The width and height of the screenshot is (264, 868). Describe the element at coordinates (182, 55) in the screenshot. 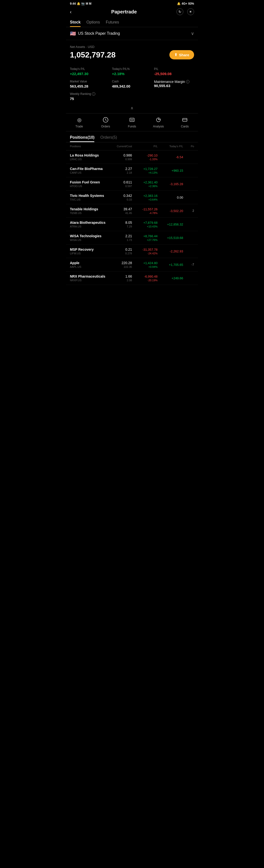

I see `share-button: ⬆ Share` at that location.